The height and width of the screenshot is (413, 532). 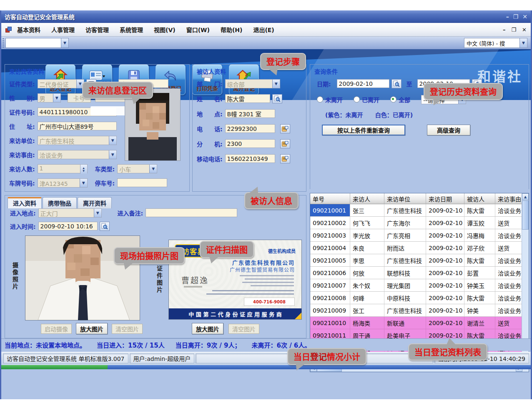 What do you see at coordinates (419, 310) in the screenshot?
I see `table-row: 090210009张工广东德生科技2009-02-10钟美洽谈业务` at bounding box center [419, 310].